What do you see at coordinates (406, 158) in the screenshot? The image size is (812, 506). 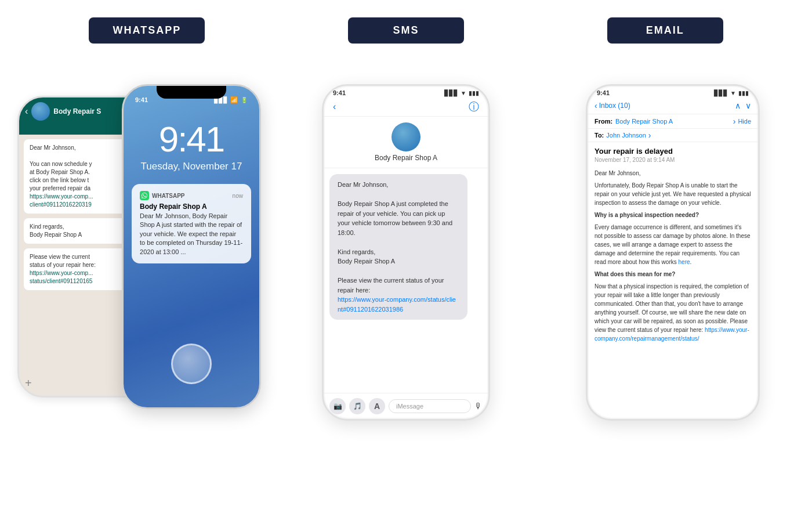 I see `sms-contact-name: Body Repair Shop A` at bounding box center [406, 158].